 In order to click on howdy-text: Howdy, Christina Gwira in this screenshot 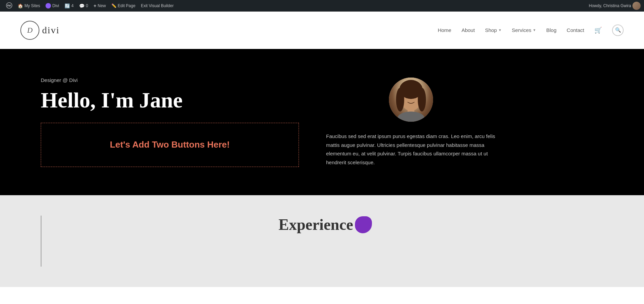, I will do `click(610, 6)`.